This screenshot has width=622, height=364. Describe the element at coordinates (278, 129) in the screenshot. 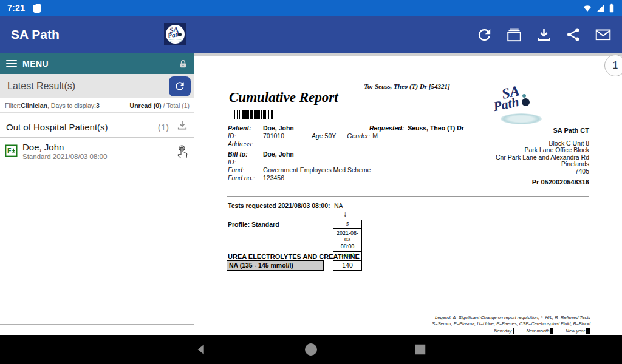

I see `patient-value: Doe, John` at that location.